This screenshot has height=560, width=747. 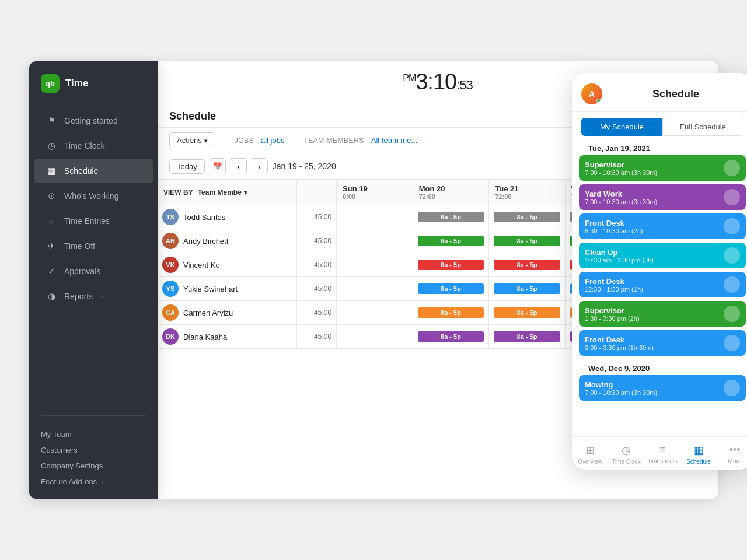 I want to click on sidebar-my-team: My Team, so click(x=93, y=434).